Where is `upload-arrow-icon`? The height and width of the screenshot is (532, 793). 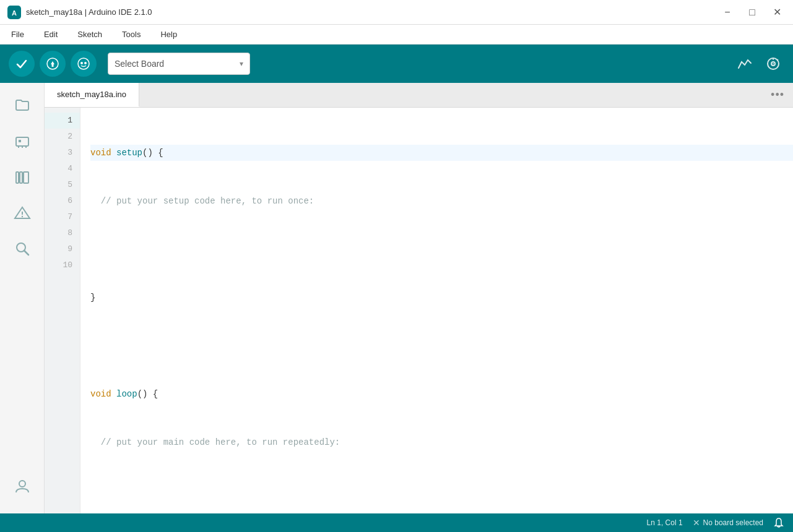 upload-arrow-icon is located at coordinates (53, 64).